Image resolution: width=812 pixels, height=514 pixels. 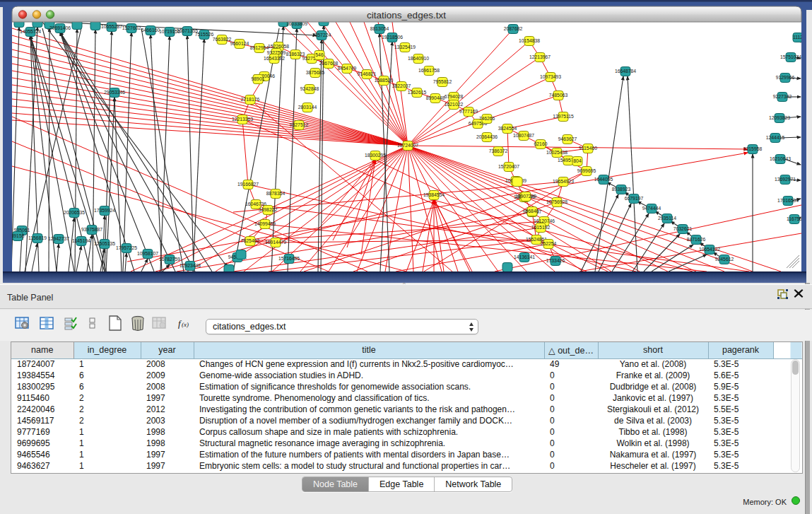 I want to click on svg-text: 1362615, so click(x=417, y=92).